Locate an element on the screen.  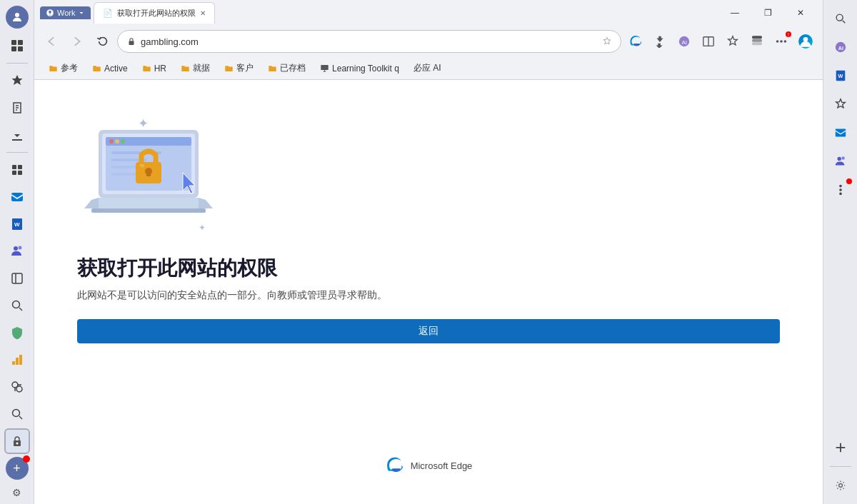
sidebar-search-right-icon is located at coordinates (841, 19).